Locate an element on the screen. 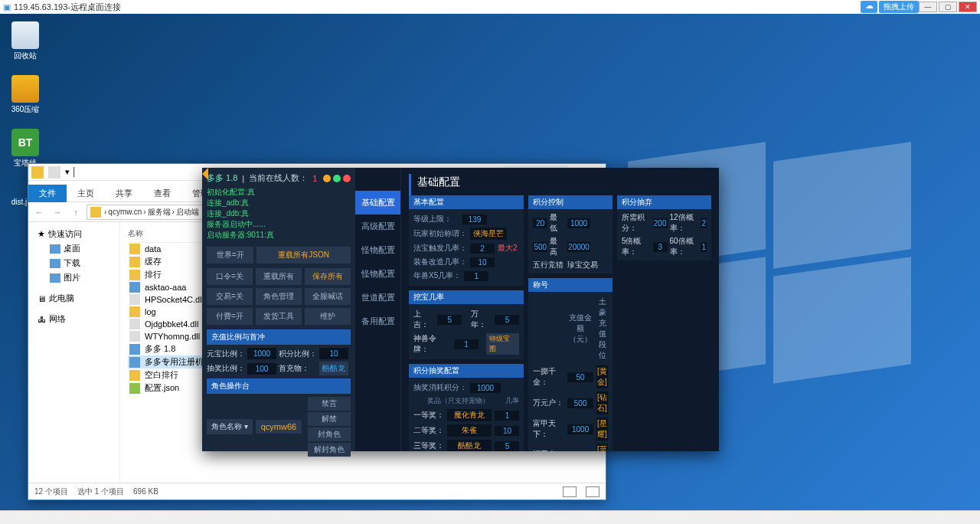 The width and height of the screenshot is (980, 524). sidebar-pictures: 图片 is located at coordinates (74, 277).